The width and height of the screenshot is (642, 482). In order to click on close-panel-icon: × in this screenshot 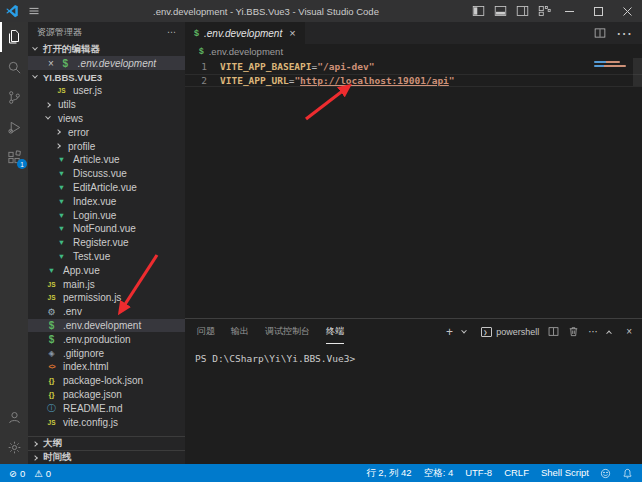, I will do `click(629, 332)`.